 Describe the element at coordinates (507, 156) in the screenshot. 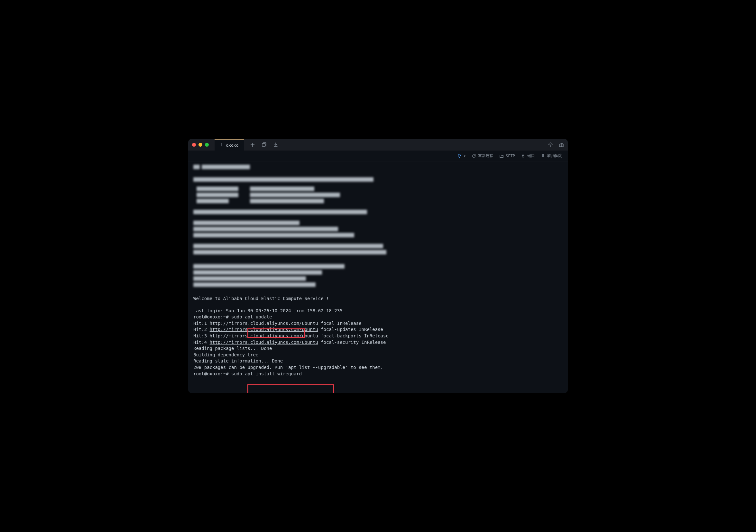

I see `sftp-button: SFTP` at that location.